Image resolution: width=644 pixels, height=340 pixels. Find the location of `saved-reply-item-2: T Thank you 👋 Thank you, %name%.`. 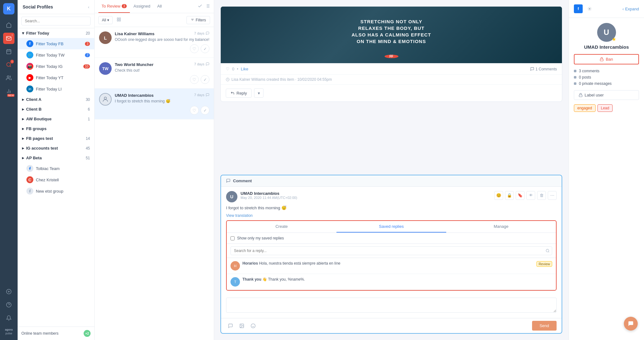

saved-reply-item-2: T Thank you 👋 Thank you, %name%. is located at coordinates (391, 282).